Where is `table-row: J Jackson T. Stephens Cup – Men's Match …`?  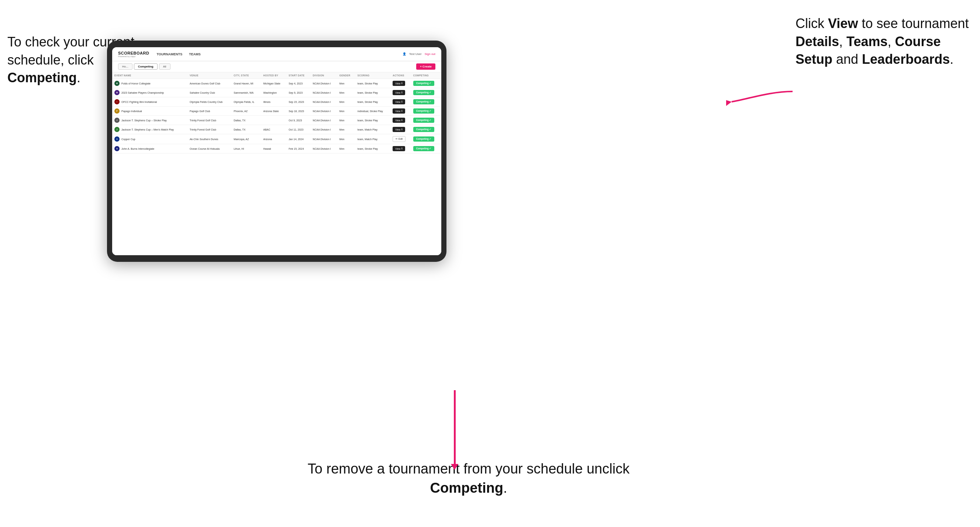
table-row: J Jackson T. Stephens Cup – Men's Match … is located at coordinates (277, 130).